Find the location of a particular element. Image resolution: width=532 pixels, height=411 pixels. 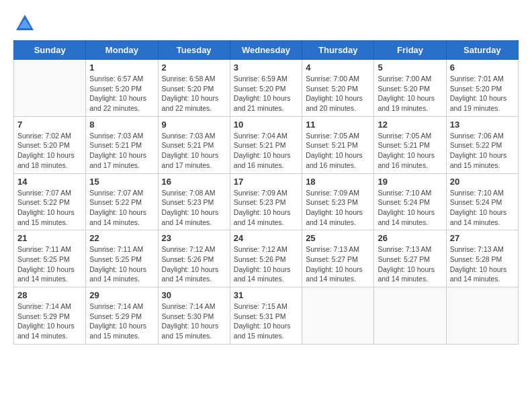

day-info: Sunrise: 7:02 AM Sunset: 5:20 PM Dayligh… is located at coordinates (50, 150).